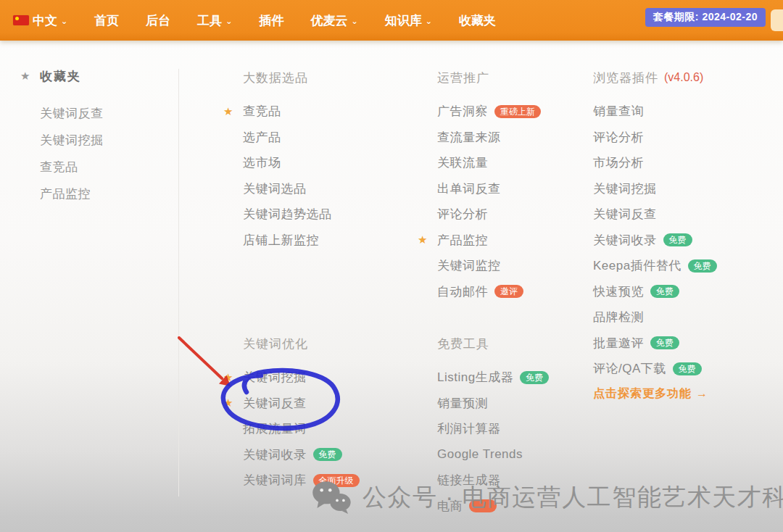 Image resolution: width=783 pixels, height=532 pixels. Describe the element at coordinates (107, 20) in the screenshot. I see `nav-home: 首页` at that location.